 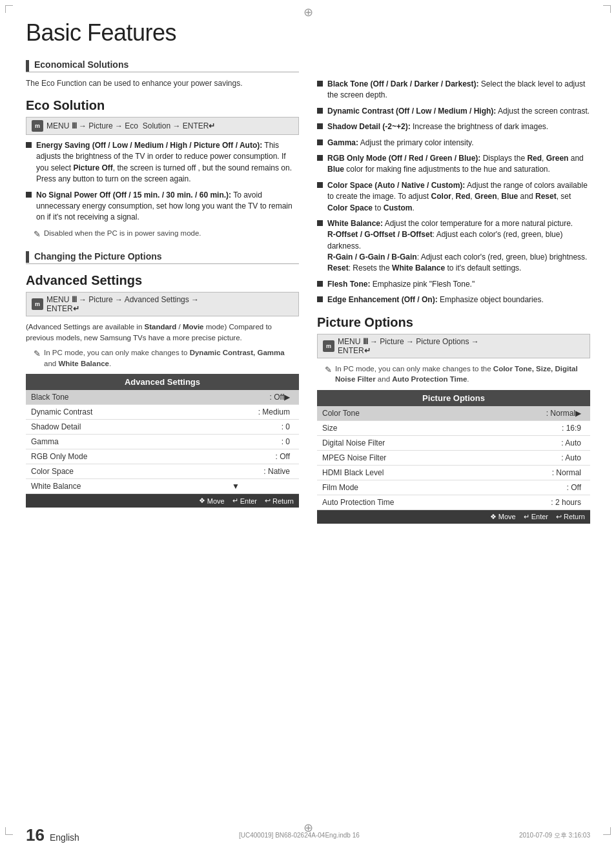 What do you see at coordinates (163, 280) in the screenshot?
I see `advanced-settings-title: Advanced Settings` at bounding box center [163, 280].